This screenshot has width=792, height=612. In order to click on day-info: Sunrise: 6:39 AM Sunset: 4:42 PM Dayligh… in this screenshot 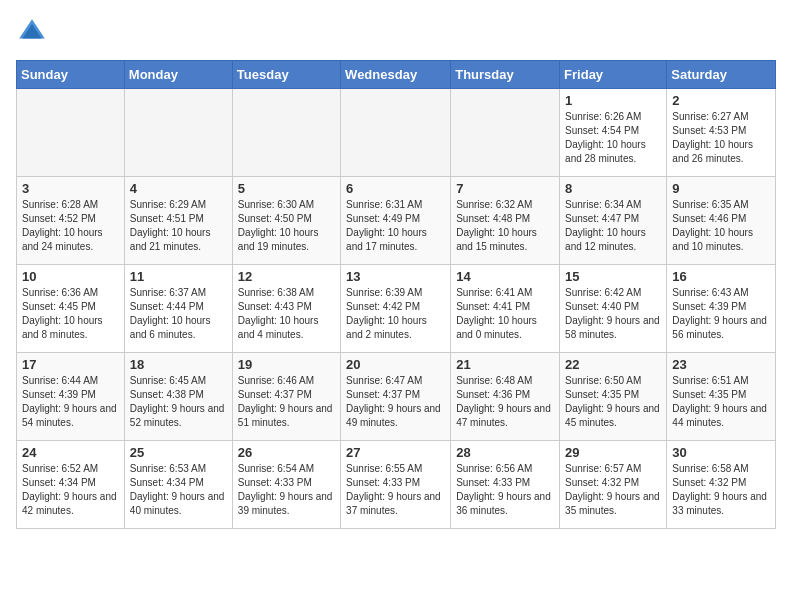, I will do `click(396, 314)`.